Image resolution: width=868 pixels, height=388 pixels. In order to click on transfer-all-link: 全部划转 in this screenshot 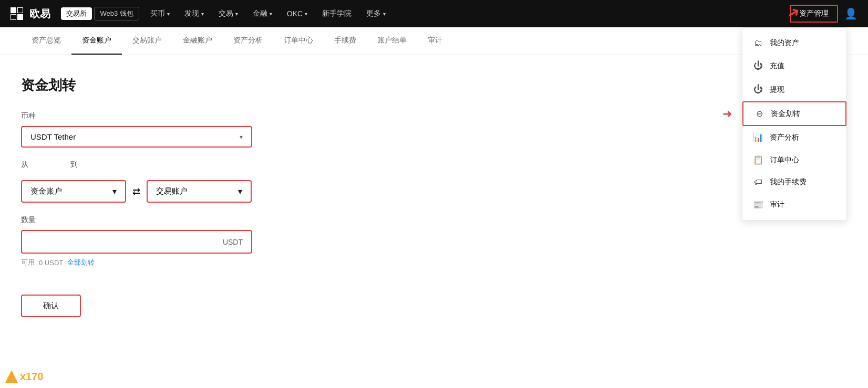, I will do `click(81, 263)`.